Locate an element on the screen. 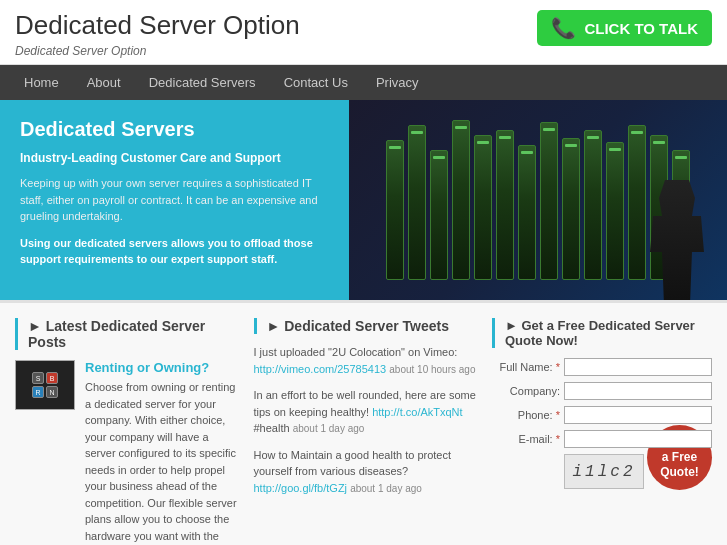 The height and width of the screenshot is (545, 727). hero-title: Dedicated Servers is located at coordinates (174, 130).